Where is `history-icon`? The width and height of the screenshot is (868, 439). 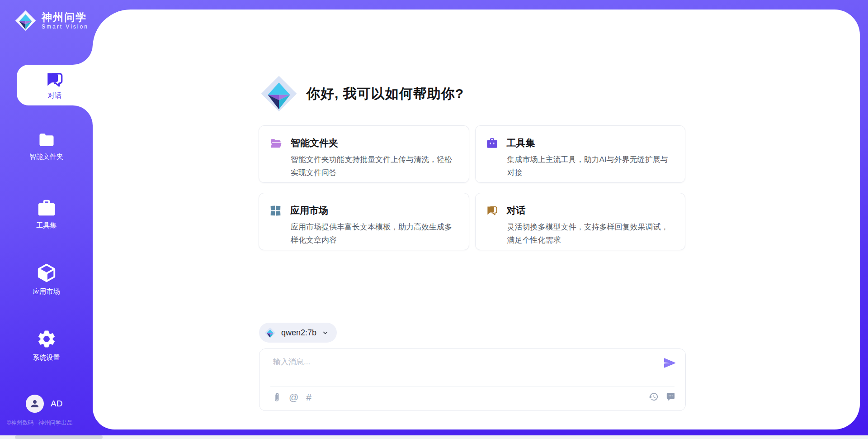 history-icon is located at coordinates (654, 396).